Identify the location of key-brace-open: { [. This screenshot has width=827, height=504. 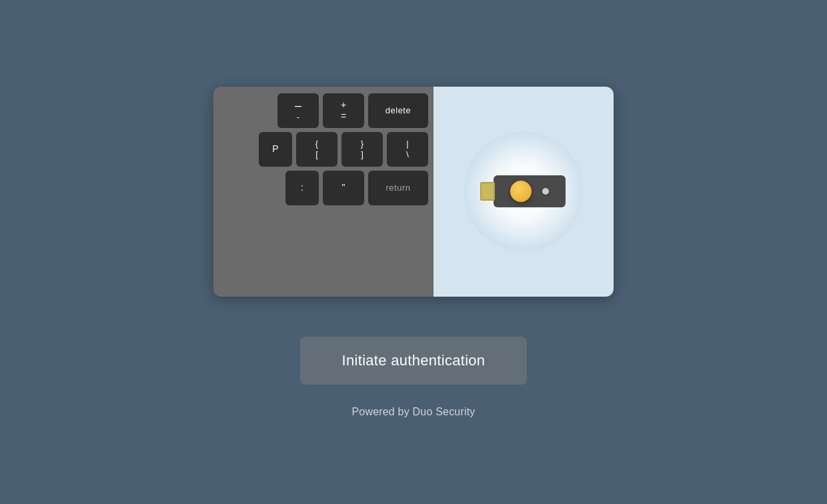
(317, 149).